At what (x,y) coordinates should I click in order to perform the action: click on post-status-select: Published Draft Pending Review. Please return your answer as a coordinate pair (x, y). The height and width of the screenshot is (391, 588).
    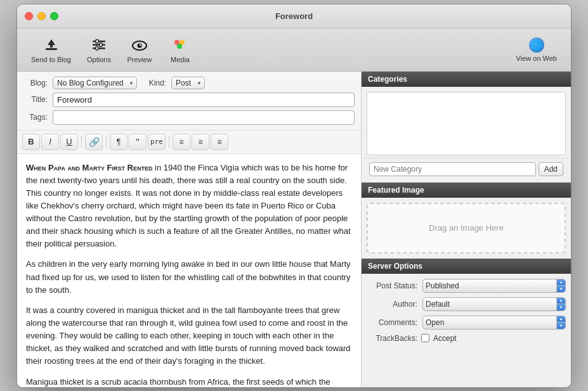
    Looking at the image, I should click on (490, 286).